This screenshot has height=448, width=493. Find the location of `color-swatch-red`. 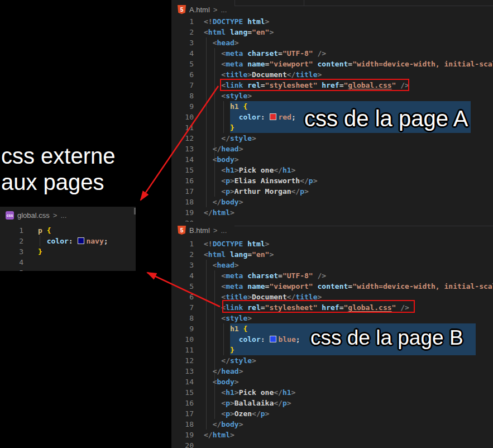

color-swatch-red is located at coordinates (273, 117).